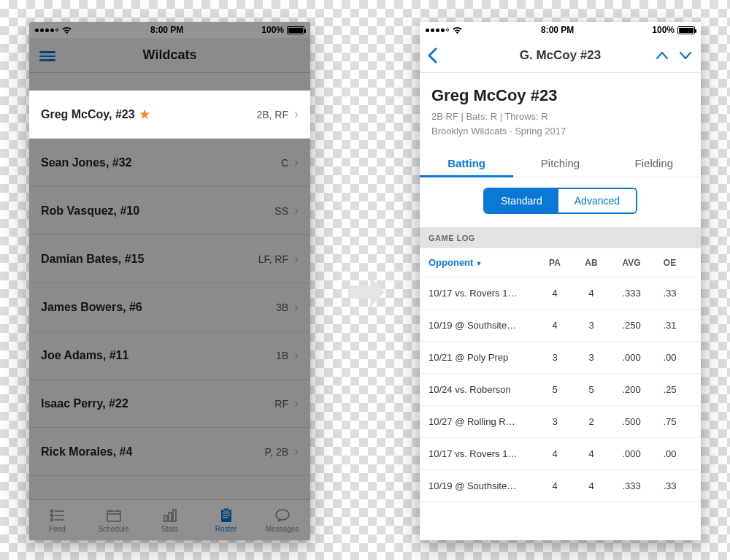 The width and height of the screenshot is (730, 560). Describe the element at coordinates (272, 115) in the screenshot. I see `player-position: 2B, RF` at that location.